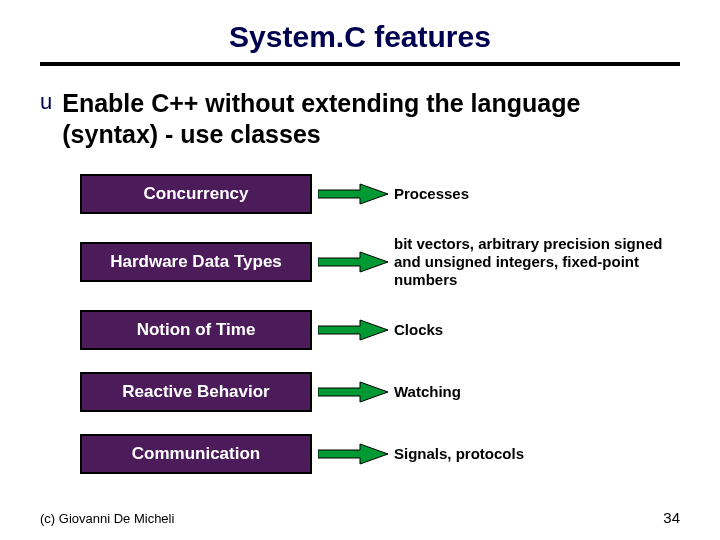 This screenshot has width=720, height=540. I want to click on feature-box: Reactive Behavior, so click(196, 392).